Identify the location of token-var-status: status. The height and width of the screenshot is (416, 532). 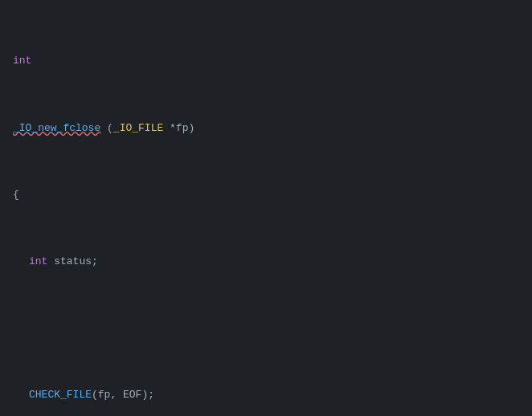
(72, 262).